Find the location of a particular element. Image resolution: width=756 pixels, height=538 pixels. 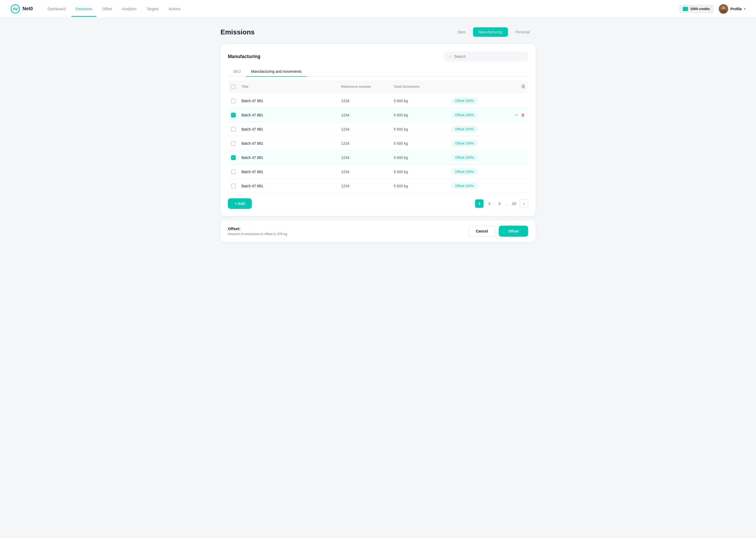

filter-icon: ☰ is located at coordinates (514, 87).